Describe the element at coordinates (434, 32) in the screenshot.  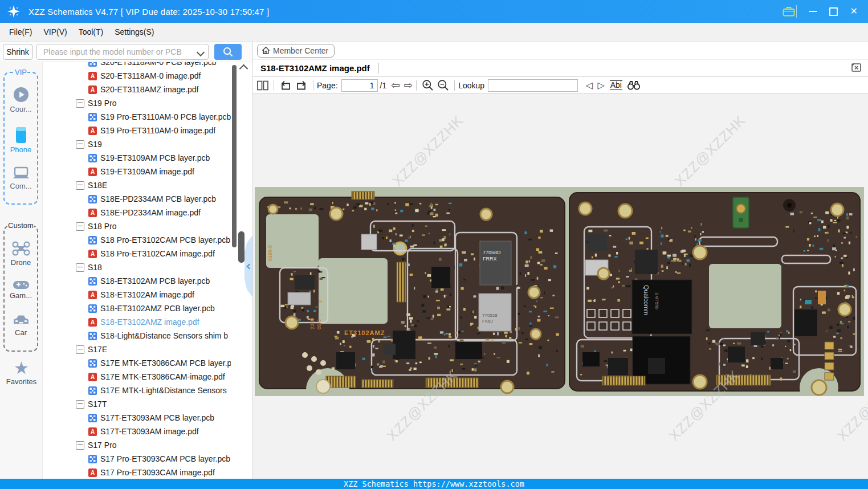
I see `menubar: File(F) VIP(V) Tool(T) Settings(S)` at that location.